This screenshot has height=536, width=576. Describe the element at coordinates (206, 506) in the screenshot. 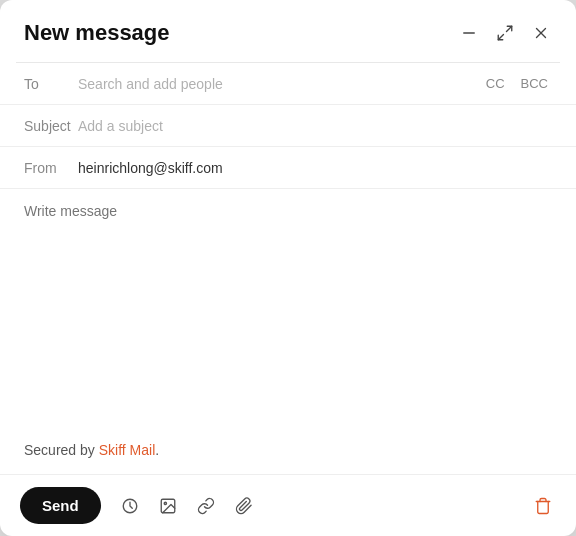

I see `link-icon` at that location.